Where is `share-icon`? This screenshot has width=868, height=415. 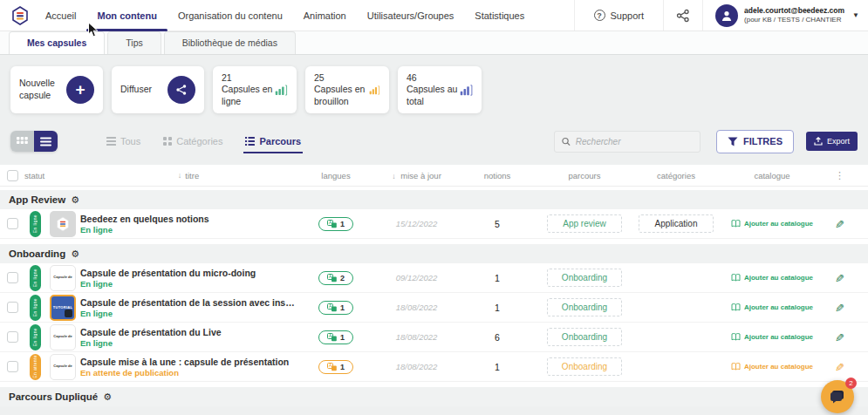
share-icon is located at coordinates (181, 90).